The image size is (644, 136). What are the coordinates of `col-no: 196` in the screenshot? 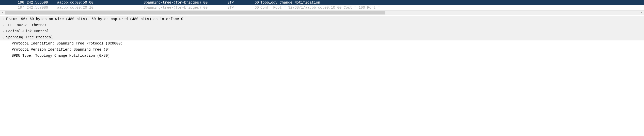 It's located at (13, 3).